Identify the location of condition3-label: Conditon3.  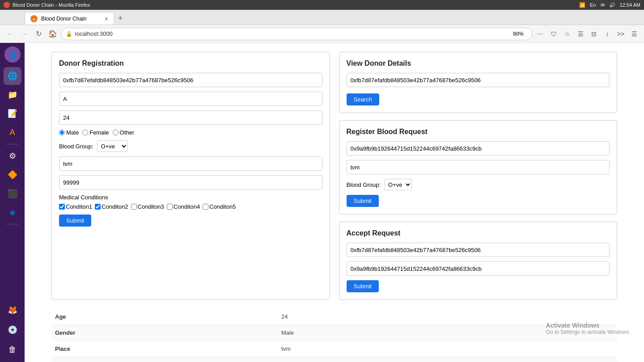
(148, 206).